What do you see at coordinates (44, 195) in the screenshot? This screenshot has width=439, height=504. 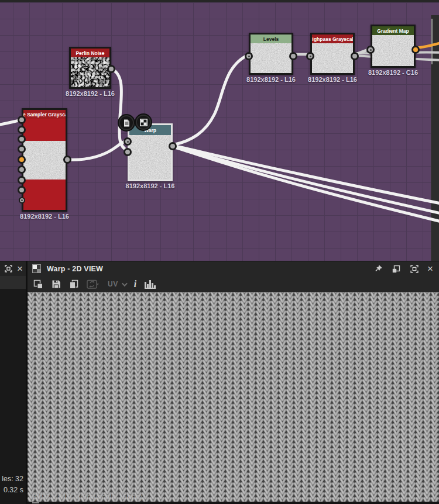 I see `node-body-bottom` at bounding box center [44, 195].